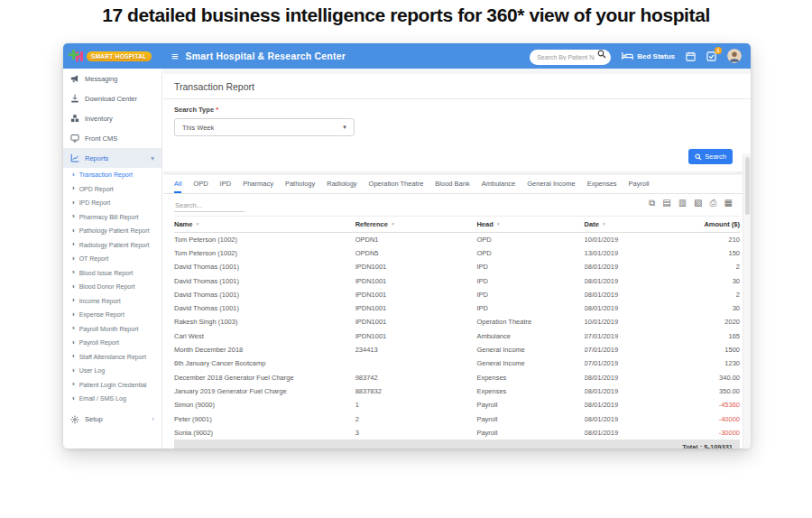 This screenshot has height=518, width=812. I want to click on table-row: December 2018 Generator Fuel Charge98374…, so click(457, 377).